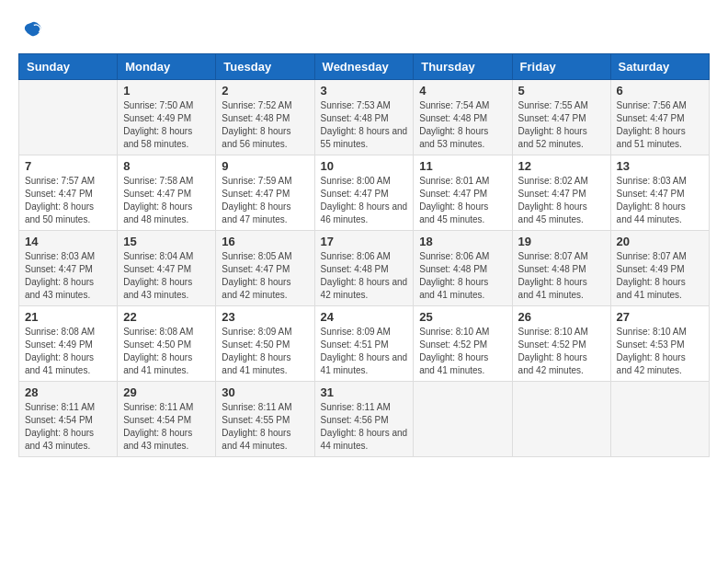  Describe the element at coordinates (660, 193) in the screenshot. I see `calendar-cell: 13Sunrise: 8:03 AMSunset: 4:47 PMDayligh…` at that location.